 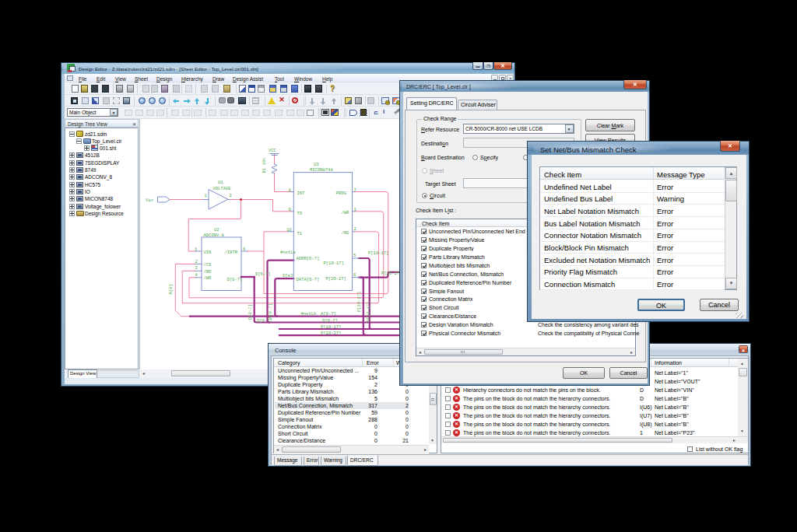 I want to click on svg-text: VOLTAGE, so click(x=223, y=188).